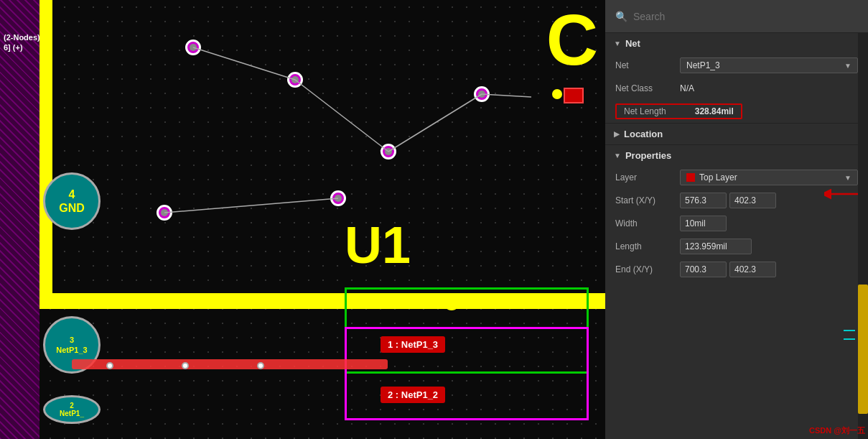  What do you see at coordinates (737, 111) in the screenshot?
I see `net-length-row: Net Length 328.84mil` at bounding box center [737, 111].